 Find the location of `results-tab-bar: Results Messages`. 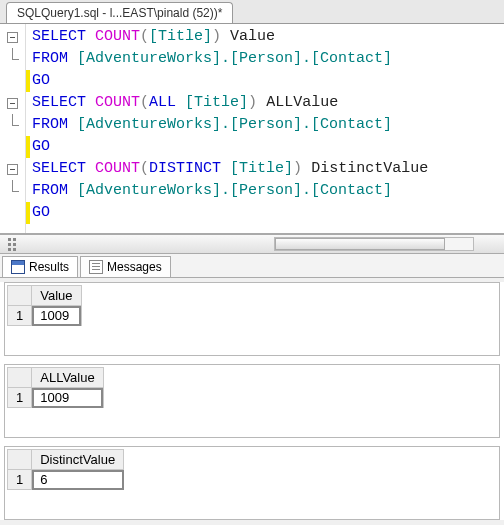

results-tab-bar: Results Messages is located at coordinates (252, 266).